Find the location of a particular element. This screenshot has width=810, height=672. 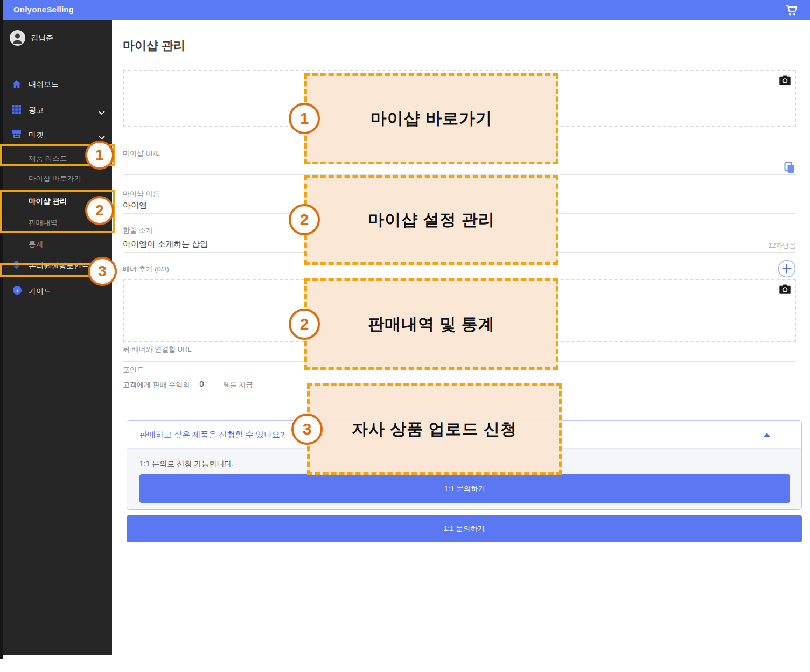

copy-icon is located at coordinates (790, 167).